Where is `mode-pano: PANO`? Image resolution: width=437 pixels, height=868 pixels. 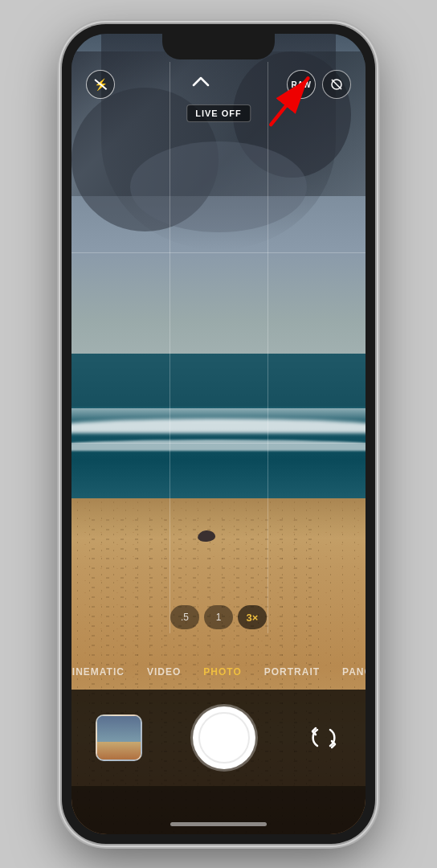 mode-pano: PANO is located at coordinates (353, 672).